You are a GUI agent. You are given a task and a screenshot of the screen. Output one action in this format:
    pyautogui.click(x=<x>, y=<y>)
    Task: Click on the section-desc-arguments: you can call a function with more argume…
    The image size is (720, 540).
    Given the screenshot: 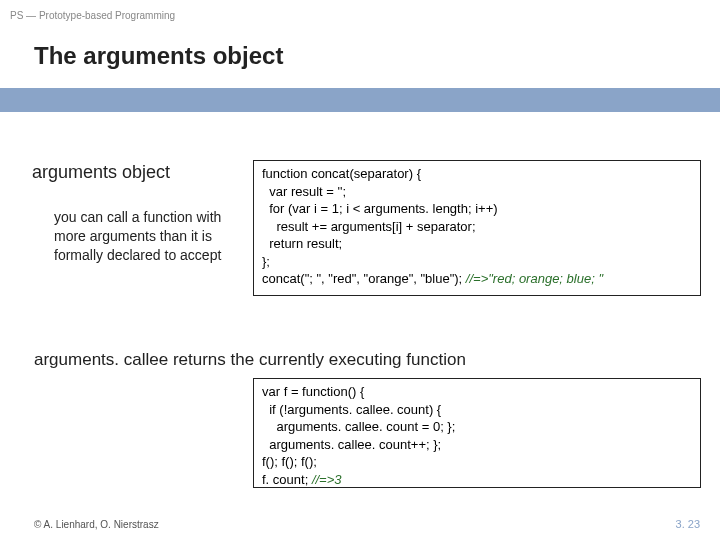 What is the action you would take?
    pyautogui.click(x=142, y=236)
    